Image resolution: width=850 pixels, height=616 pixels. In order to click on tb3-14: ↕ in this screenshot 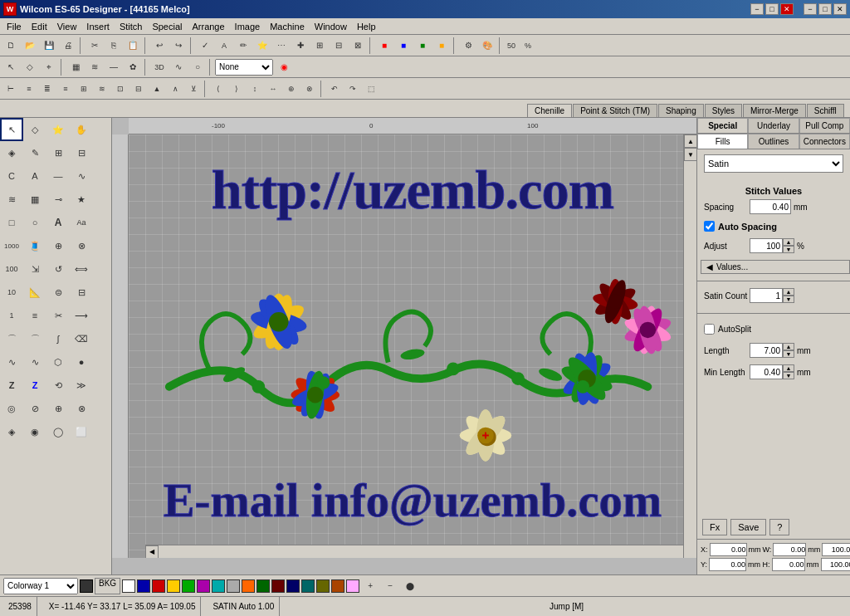, I will do `click(255, 89)`.